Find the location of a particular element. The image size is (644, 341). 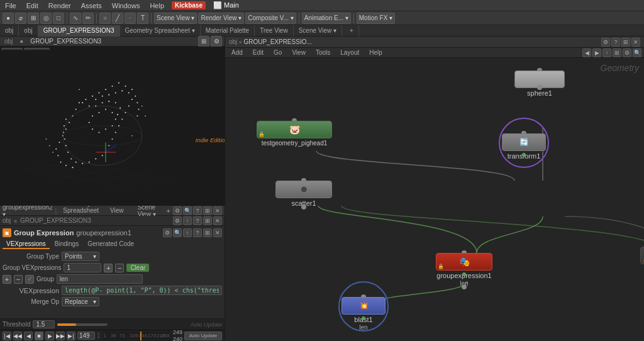

node-groupexpression1: 🎭 🔒 groupexpression1 len is located at coordinates (464, 270).